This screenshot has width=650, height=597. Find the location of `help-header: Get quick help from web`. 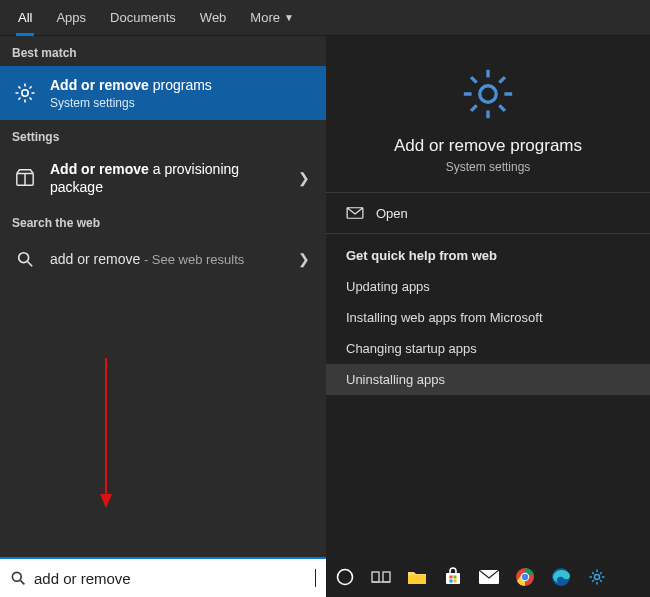

help-header: Get quick help from web is located at coordinates (488, 252).